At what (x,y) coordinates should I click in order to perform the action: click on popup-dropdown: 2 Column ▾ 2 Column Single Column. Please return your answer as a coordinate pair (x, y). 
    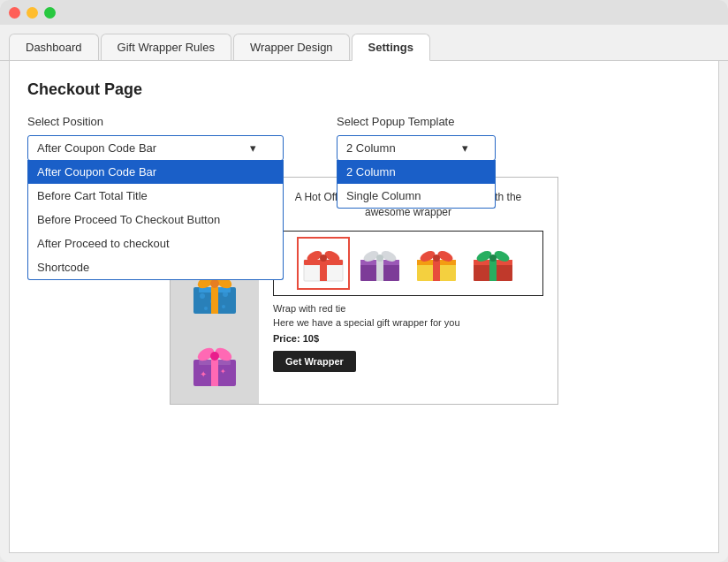
    Looking at the image, I should click on (416, 148).